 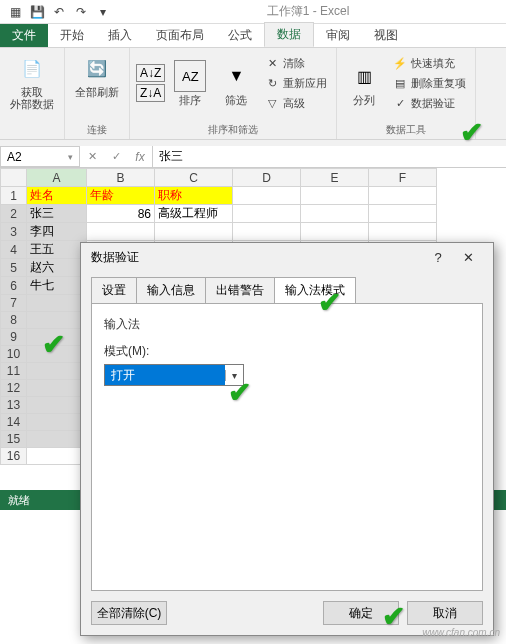 I want to click on dialog-help-icon: ?, so click(x=438, y=258).